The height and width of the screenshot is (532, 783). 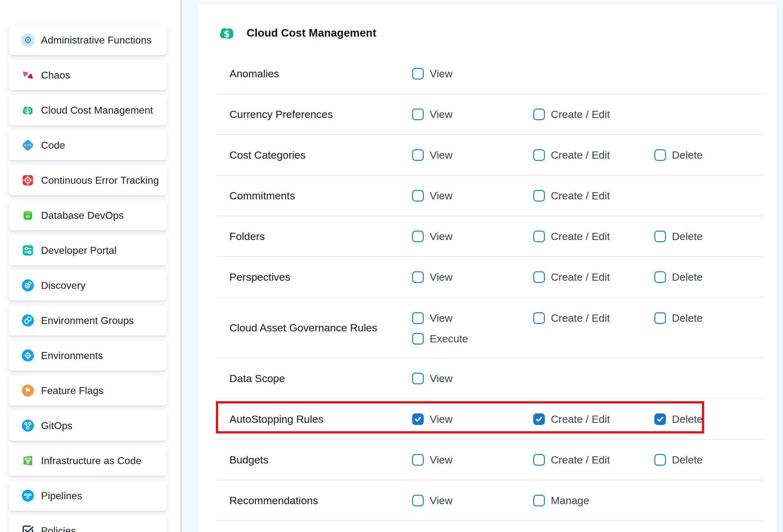 I want to click on sidebar-item-infrastructure-as-code: Infrastructure as Code, so click(x=88, y=461).